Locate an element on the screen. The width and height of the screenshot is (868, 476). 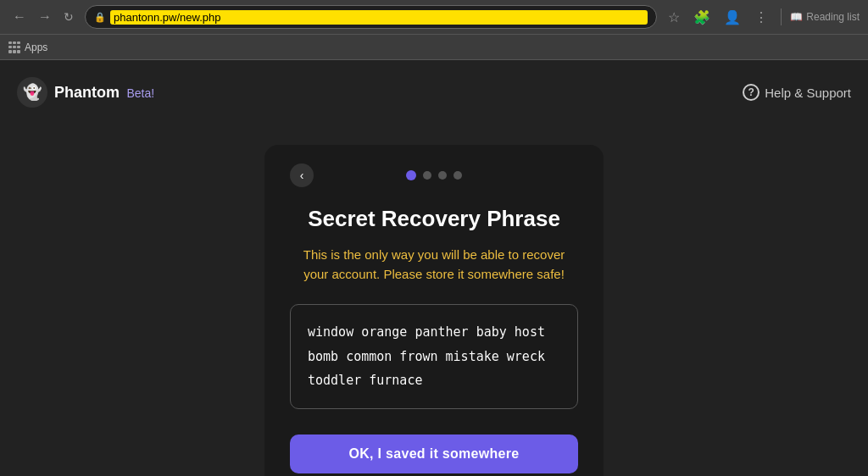
lock-icon: 🔒 is located at coordinates (100, 17).